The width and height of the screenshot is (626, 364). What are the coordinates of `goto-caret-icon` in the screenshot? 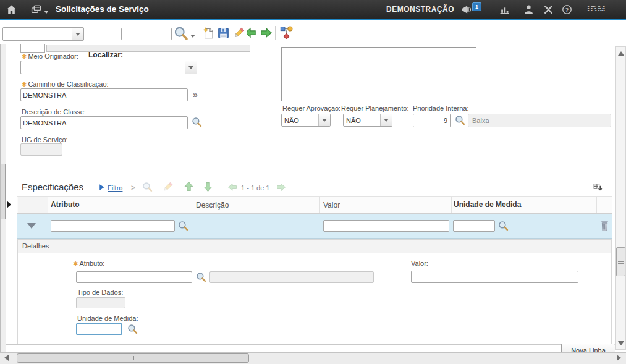 It's located at (46, 14).